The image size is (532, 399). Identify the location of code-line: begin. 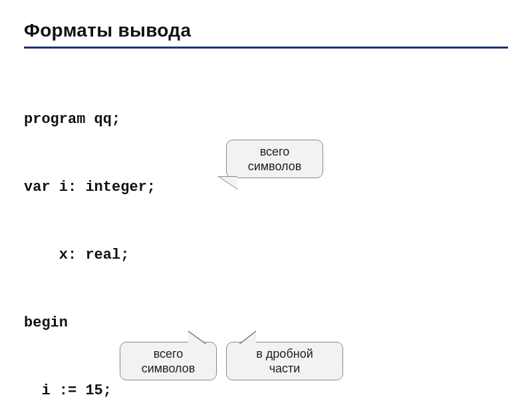
(266, 323).